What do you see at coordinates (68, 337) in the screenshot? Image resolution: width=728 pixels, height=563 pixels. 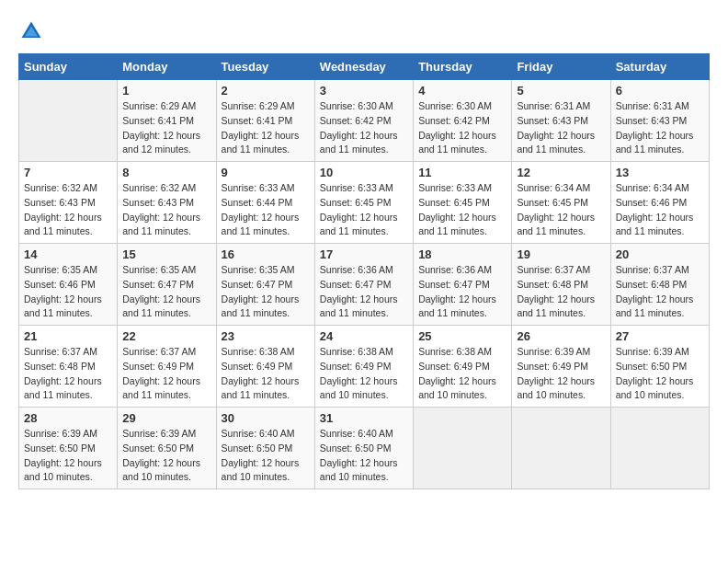 I see `day-number: 21` at bounding box center [68, 337].